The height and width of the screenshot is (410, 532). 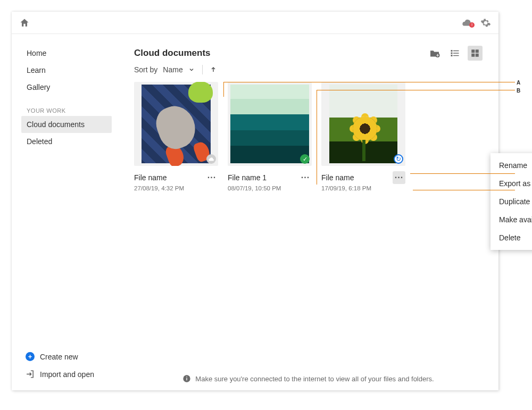 I want to click on file-card: File name ··· 27/08/19, 4:32 PM, so click(x=176, y=137).